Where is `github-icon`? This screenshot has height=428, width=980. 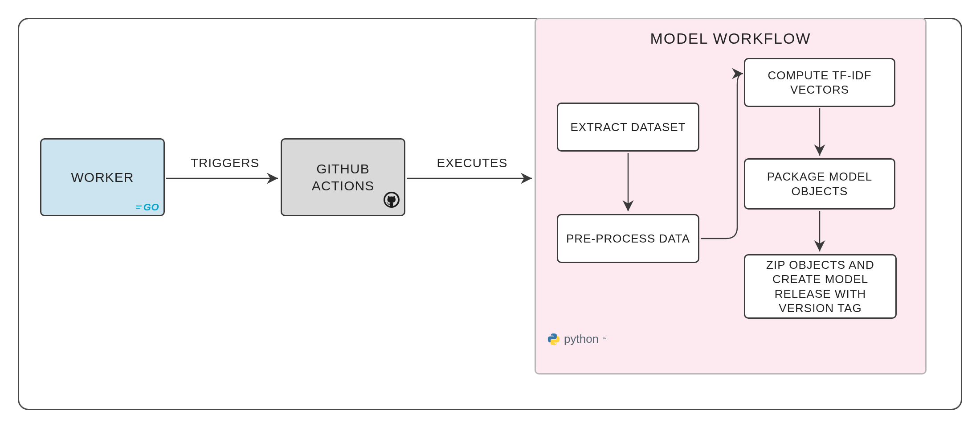
github-icon is located at coordinates (392, 202).